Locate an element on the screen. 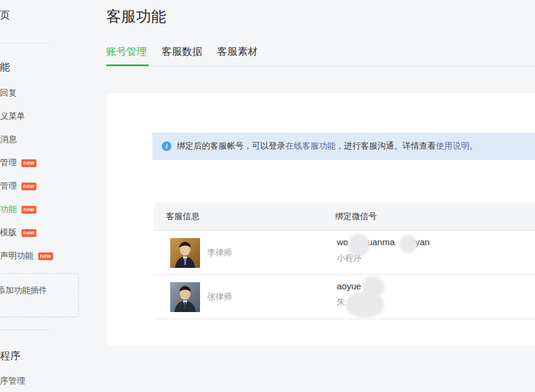  sidebar-item-miniprogram-manage: 序管理 is located at coordinates (13, 381).